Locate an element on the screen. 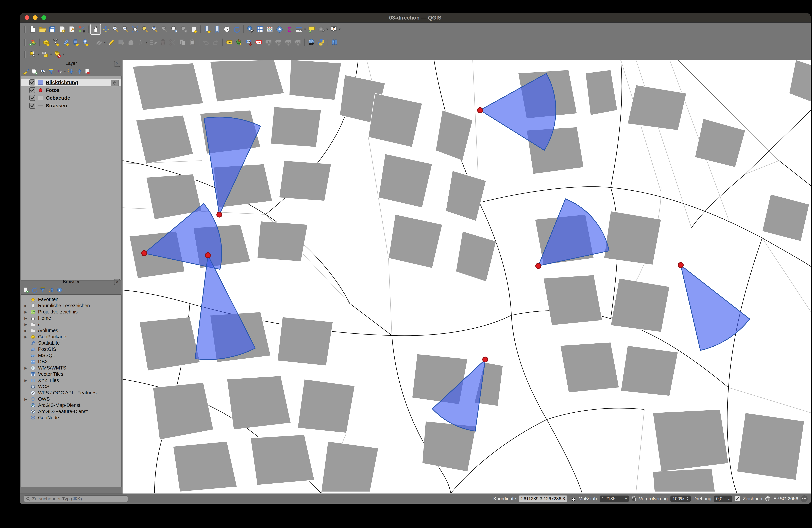  crs-globe-icon is located at coordinates (768, 499).